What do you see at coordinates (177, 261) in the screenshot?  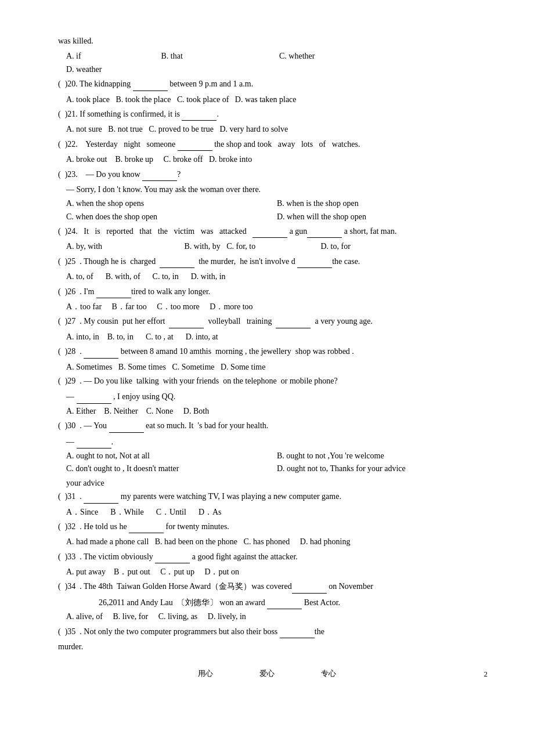 I see `blank-25a` at bounding box center [177, 261].